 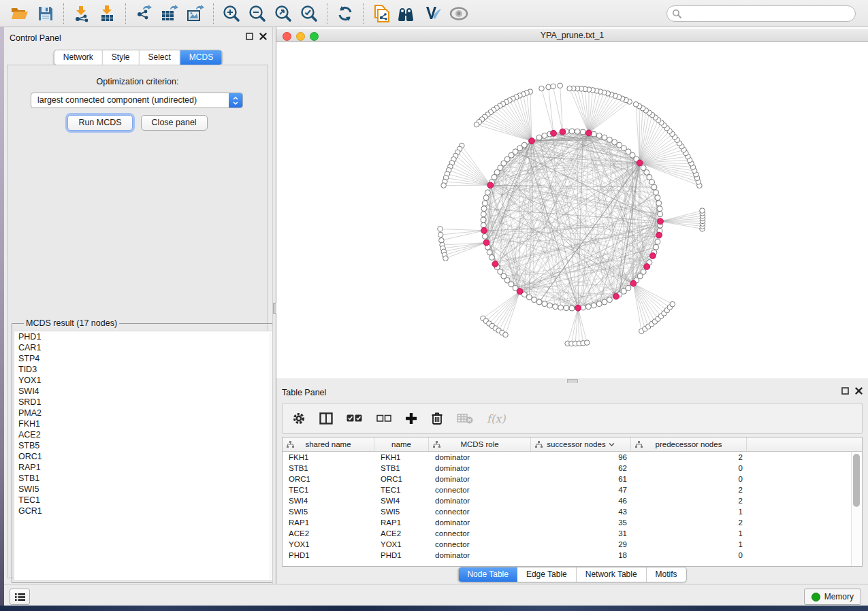 I want to click on table-cell: 47, so click(x=581, y=490).